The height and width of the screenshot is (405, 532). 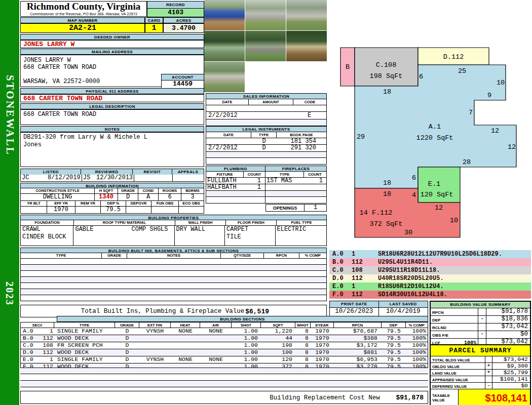 I want to click on built-ins-empty-rows, so click(x=173, y=280).